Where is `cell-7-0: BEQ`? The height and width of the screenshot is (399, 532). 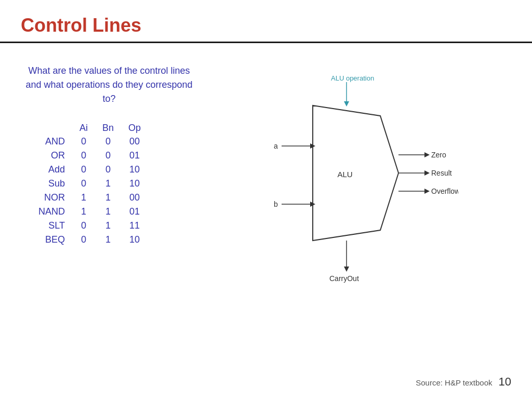 cell-7-0: BEQ is located at coordinates (52, 240).